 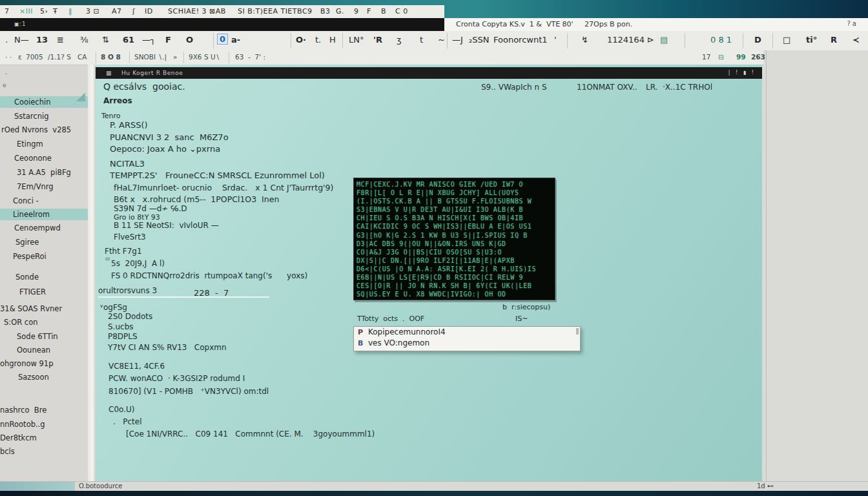 What do you see at coordinates (721, 57) in the screenshot?
I see `secondary-toolbar-item: ⊟` at bounding box center [721, 57].